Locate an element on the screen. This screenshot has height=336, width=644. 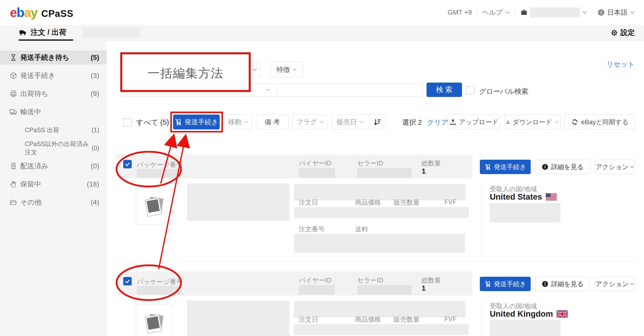
settings-button: 設定 is located at coordinates (622, 33).